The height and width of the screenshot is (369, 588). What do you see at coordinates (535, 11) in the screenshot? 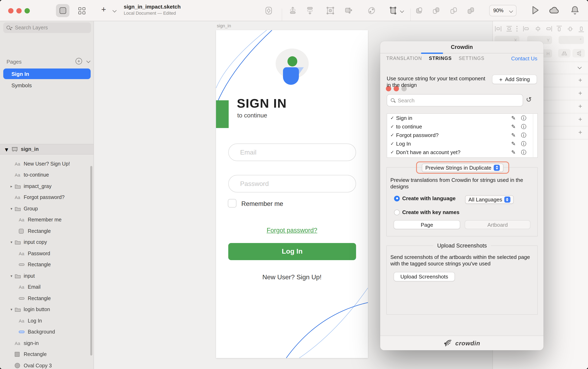
I see `preview-play-button` at bounding box center [535, 11].